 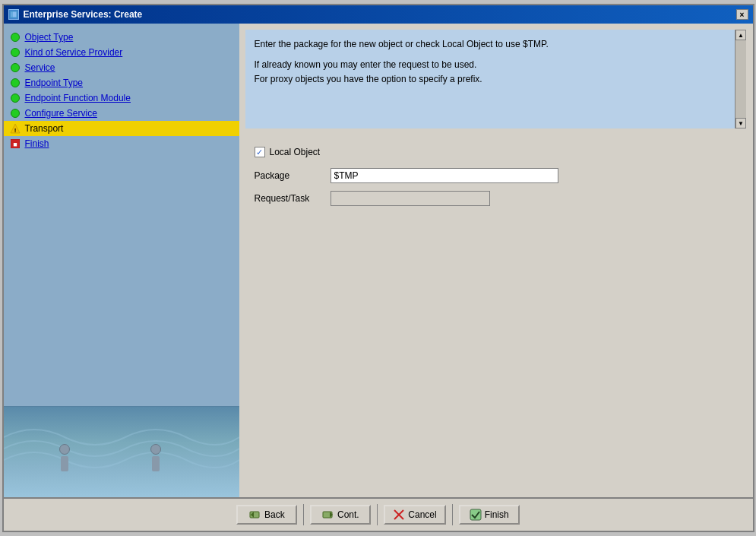 I want to click on request-task-label: Request/Task, so click(x=289, y=198).